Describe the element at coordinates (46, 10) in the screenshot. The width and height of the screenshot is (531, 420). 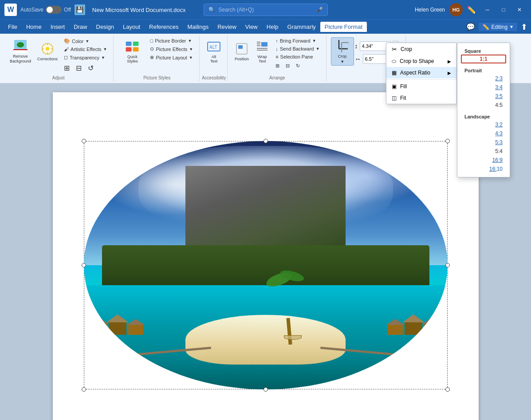
I see `autosave-area: AutoSave Off` at that location.